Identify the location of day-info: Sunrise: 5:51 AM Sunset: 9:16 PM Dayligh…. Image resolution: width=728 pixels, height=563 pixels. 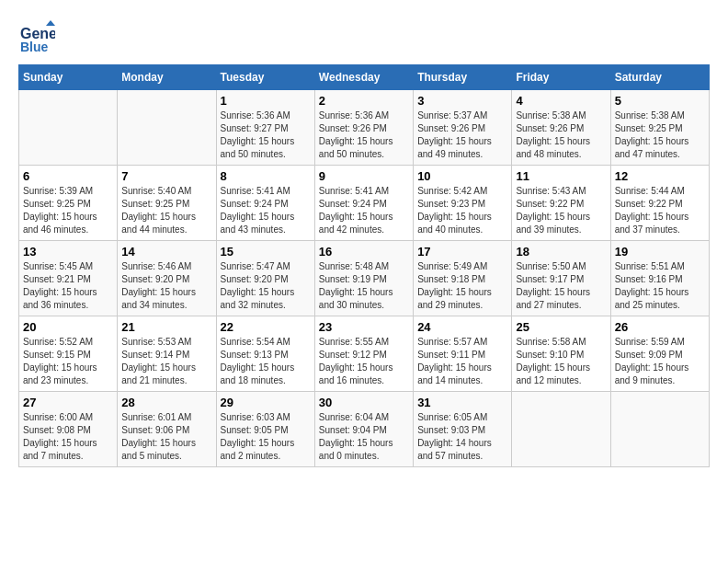
(660, 286).